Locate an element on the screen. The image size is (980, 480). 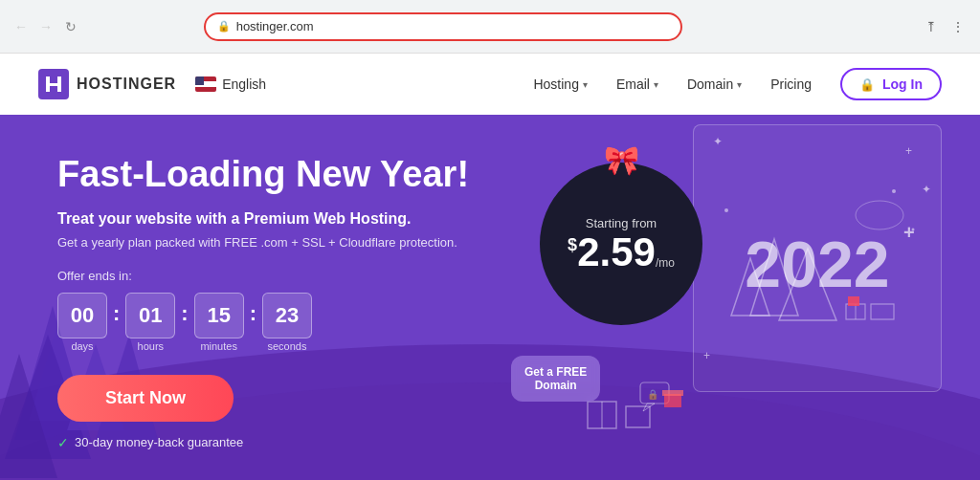
address-bar: 🔒 hostinger.com is located at coordinates (443, 27).